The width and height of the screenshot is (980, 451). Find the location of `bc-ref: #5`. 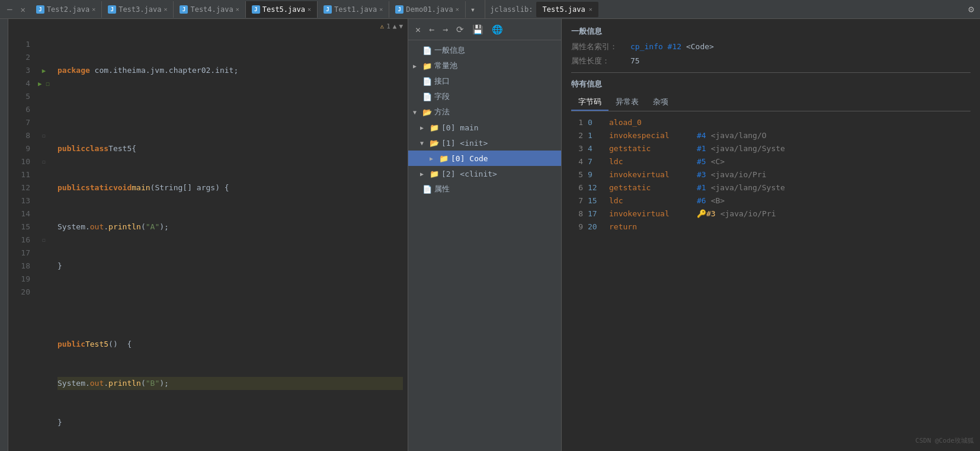

bc-ref: #5 is located at coordinates (702, 162).